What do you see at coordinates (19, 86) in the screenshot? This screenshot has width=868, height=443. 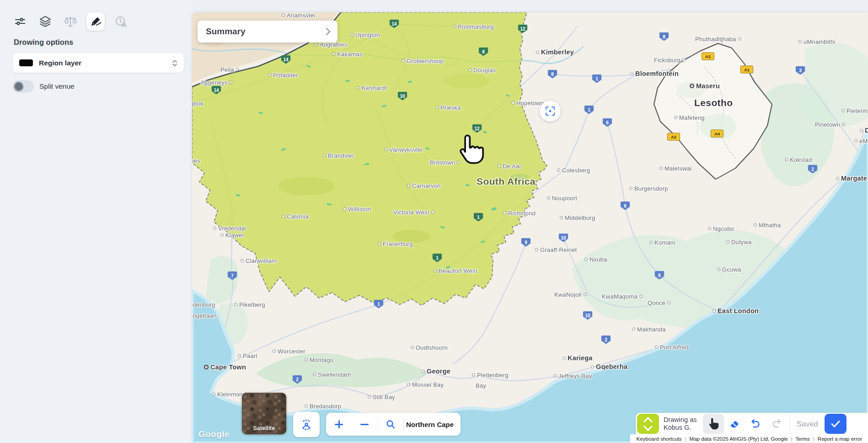 I see `toggle-knob` at bounding box center [19, 86].